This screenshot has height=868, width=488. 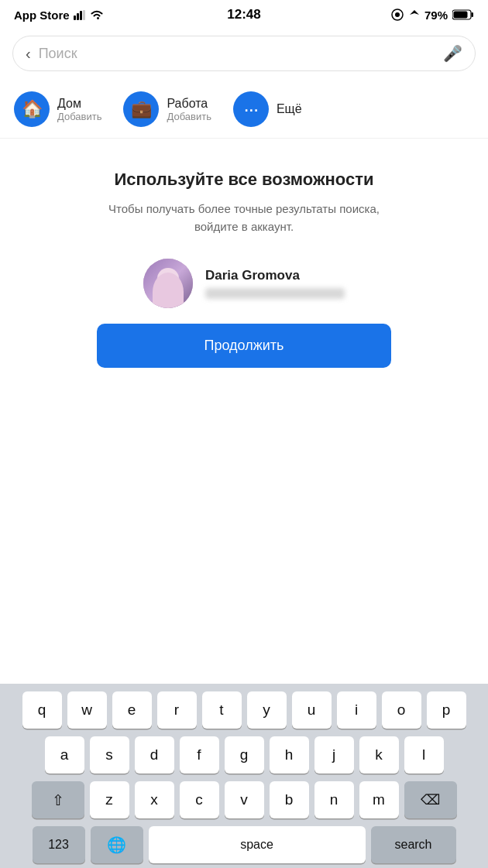 What do you see at coordinates (244, 800) in the screenshot?
I see `keyboard-row-3: ⇧ z x c v b n m ⌫` at bounding box center [244, 800].